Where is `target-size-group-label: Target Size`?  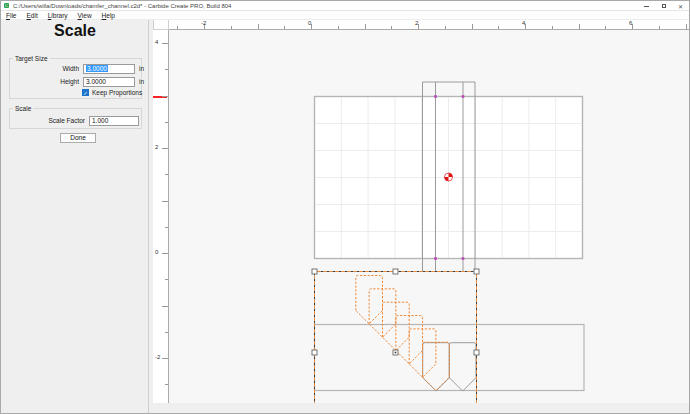
target-size-group-label: Target Size is located at coordinates (32, 58).